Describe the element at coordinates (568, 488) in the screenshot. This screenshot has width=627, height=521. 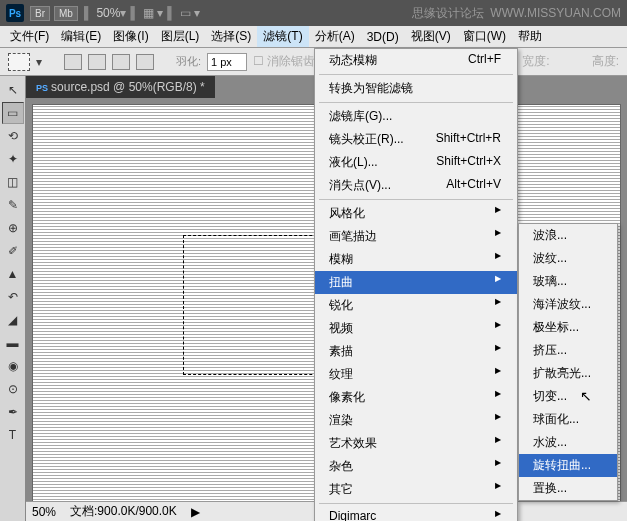
I see `submenu-item: 置换...` at that location.